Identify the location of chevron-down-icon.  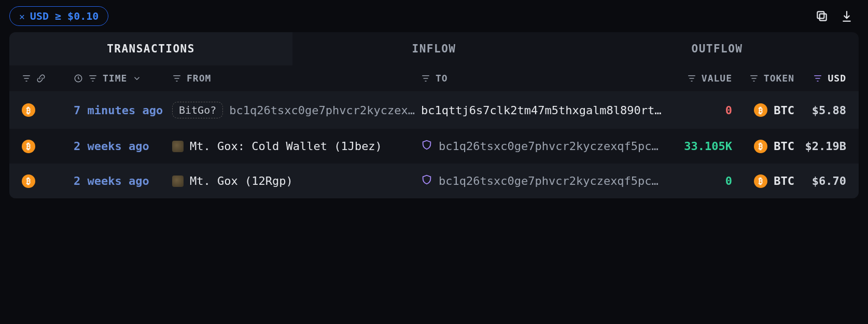
(137, 78).